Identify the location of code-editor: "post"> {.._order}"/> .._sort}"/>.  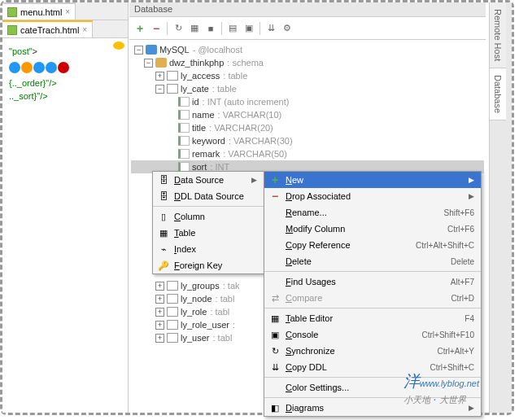
(65, 74).